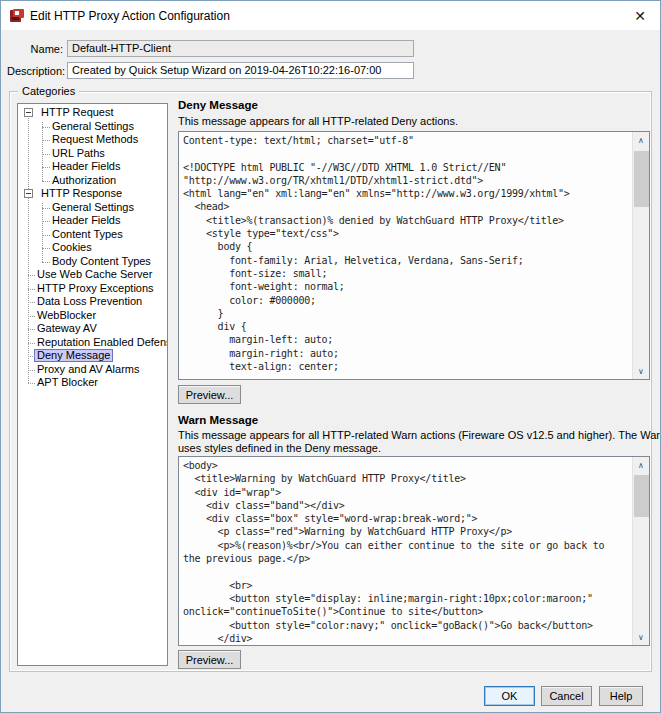 This screenshot has width=661, height=713. I want to click on deny-scrollbar: ∧ ∨, so click(640, 256).